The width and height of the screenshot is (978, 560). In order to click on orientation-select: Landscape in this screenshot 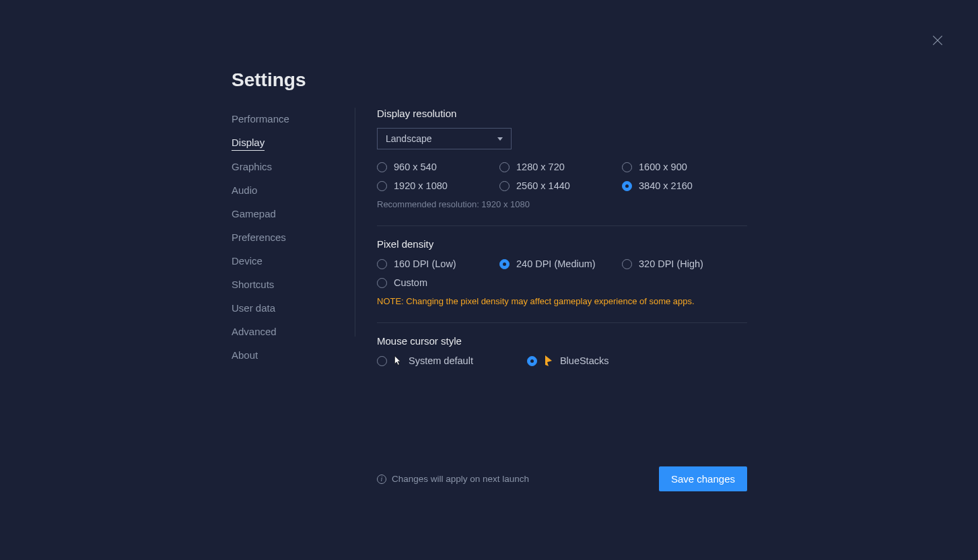, I will do `click(444, 139)`.